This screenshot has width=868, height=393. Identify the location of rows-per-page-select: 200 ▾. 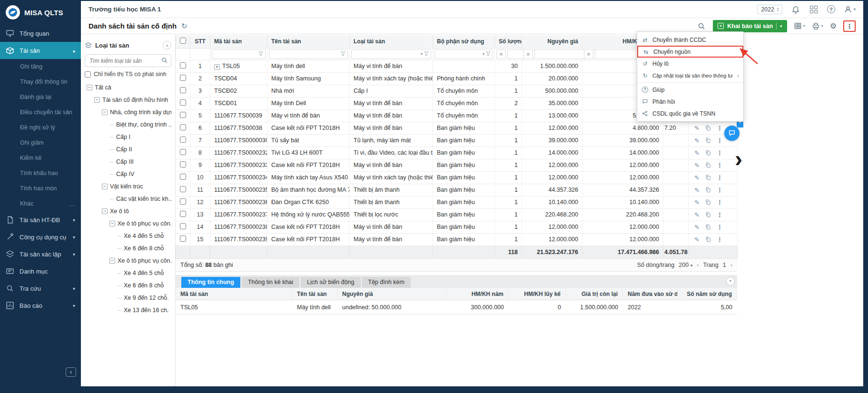
(685, 265).